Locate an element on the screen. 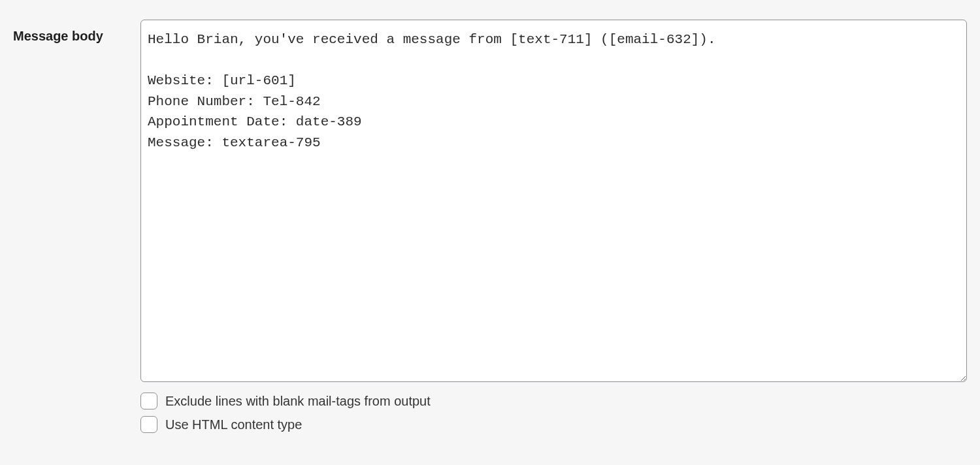 Image resolution: width=980 pixels, height=465 pixels. message-body-label: Message body is located at coordinates (58, 36).